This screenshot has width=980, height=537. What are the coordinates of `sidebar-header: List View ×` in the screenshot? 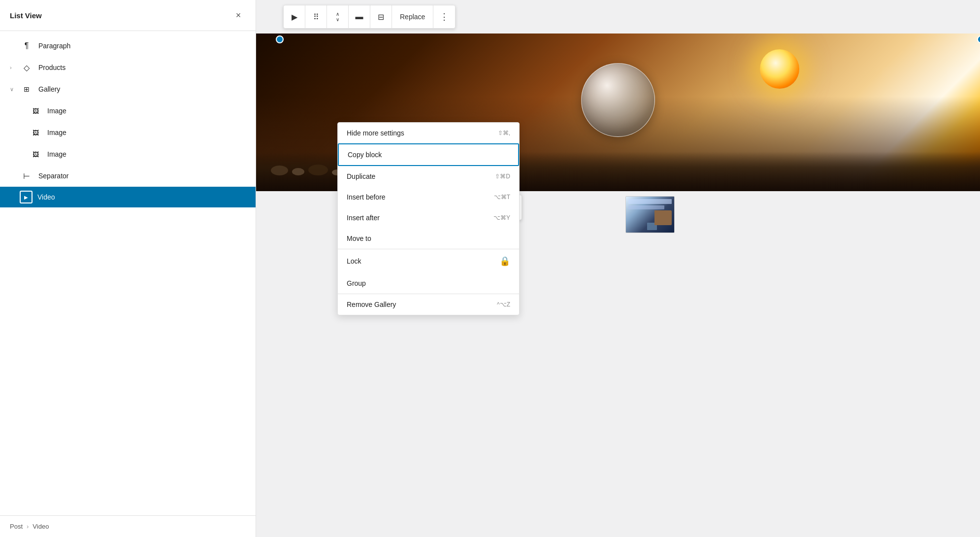 It's located at (128, 16).